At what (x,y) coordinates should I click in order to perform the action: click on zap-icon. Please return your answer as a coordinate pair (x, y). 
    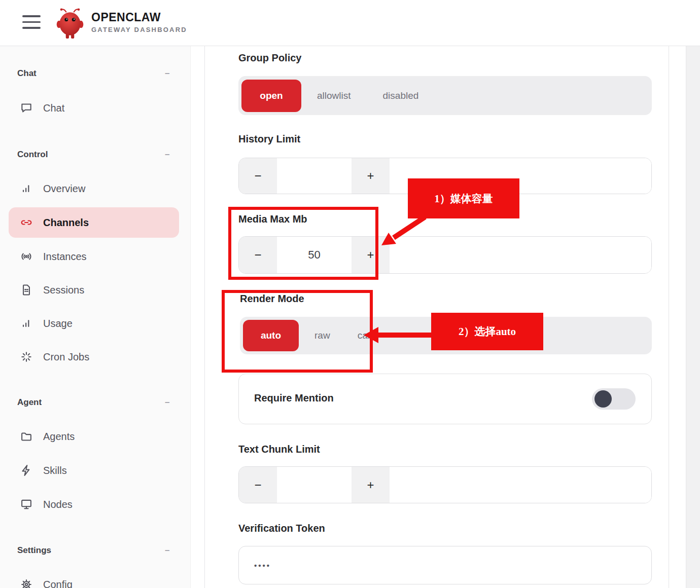
    Looking at the image, I should click on (26, 470).